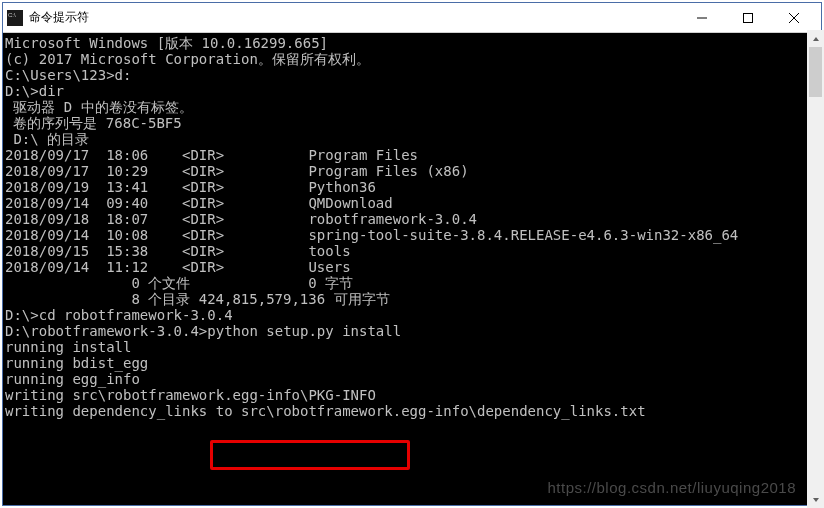  Describe the element at coordinates (413, 139) in the screenshot. I see `terminal-line: D:\ 的目录` at that location.